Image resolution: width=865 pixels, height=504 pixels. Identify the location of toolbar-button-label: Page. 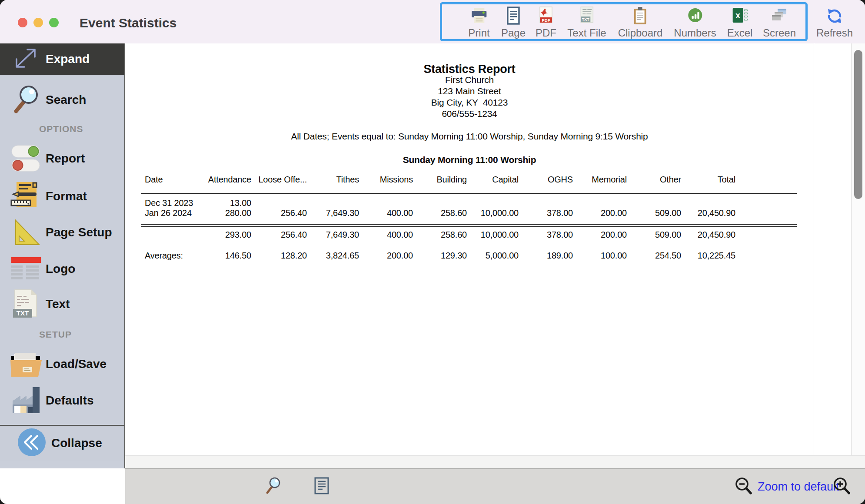
(513, 33).